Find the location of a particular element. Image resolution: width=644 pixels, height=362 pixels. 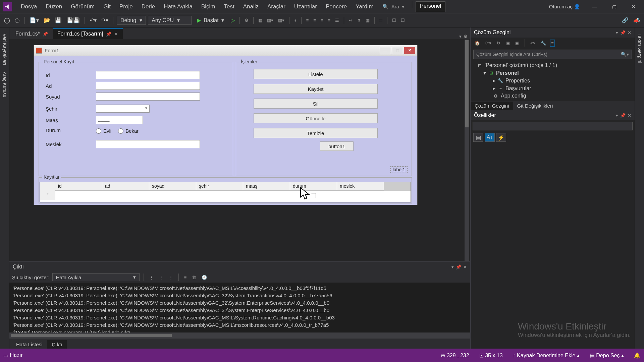

live-share-icon: 🔗 is located at coordinates (625, 20).